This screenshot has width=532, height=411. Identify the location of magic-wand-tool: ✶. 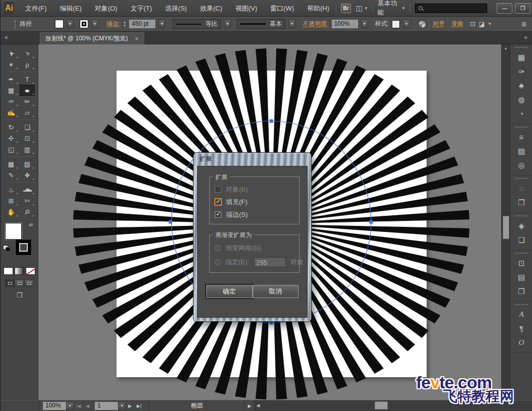
(11, 65).